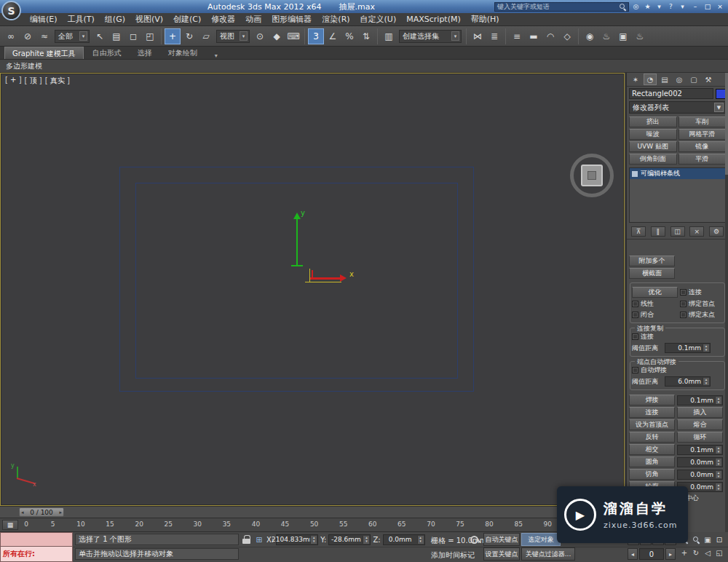 The image size is (728, 562). I want to click on attach-multiple-button: 附加多个, so click(652, 261).